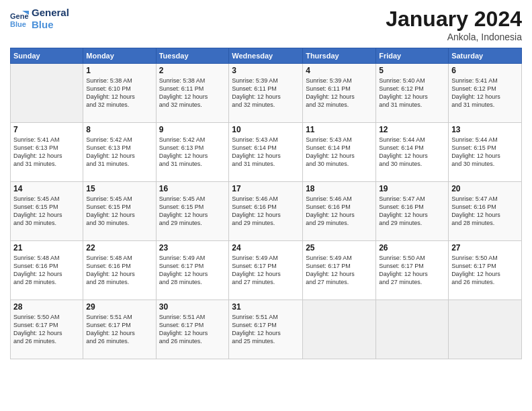  What do you see at coordinates (339, 189) in the screenshot?
I see `cell-day-number: 18` at bounding box center [339, 189].